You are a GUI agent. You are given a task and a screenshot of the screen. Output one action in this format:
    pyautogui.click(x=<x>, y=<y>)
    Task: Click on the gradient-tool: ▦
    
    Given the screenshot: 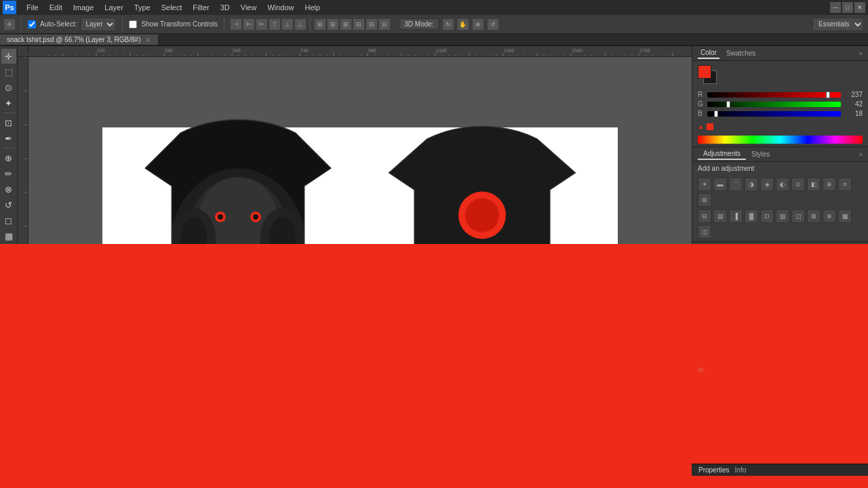 What is the action you would take?
    pyautogui.click(x=9, y=236)
    